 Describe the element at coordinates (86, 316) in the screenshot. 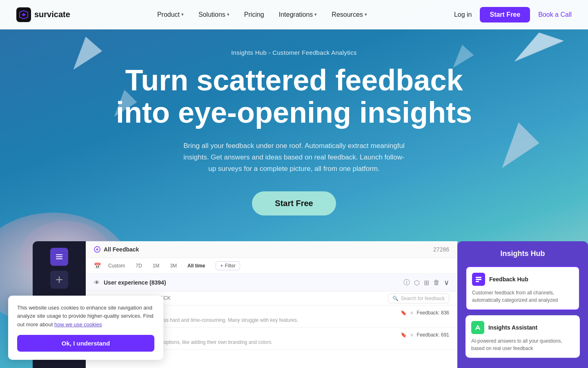

I see `cookie-text: This website uses cookies to enhance sit…` at that location.